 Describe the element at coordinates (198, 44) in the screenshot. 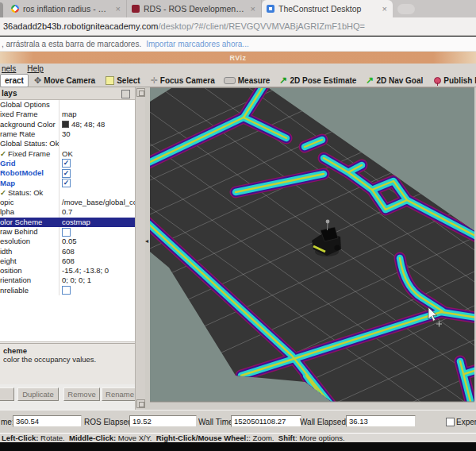

I see `import-bookmarks-link: Importar marcadores ahora...` at that location.